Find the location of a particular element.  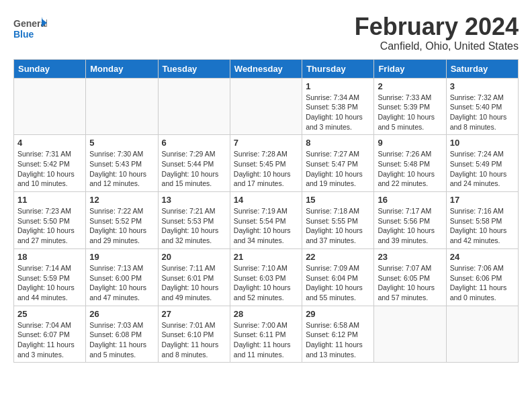

day-info: Sunrise: 7:30 AM Sunset: 5:43 PM Dayligh… is located at coordinates (122, 169).